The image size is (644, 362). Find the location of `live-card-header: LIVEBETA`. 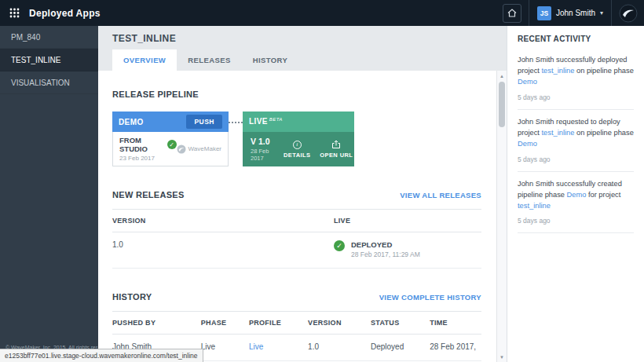

live-card-header: LIVEBETA is located at coordinates (298, 122).